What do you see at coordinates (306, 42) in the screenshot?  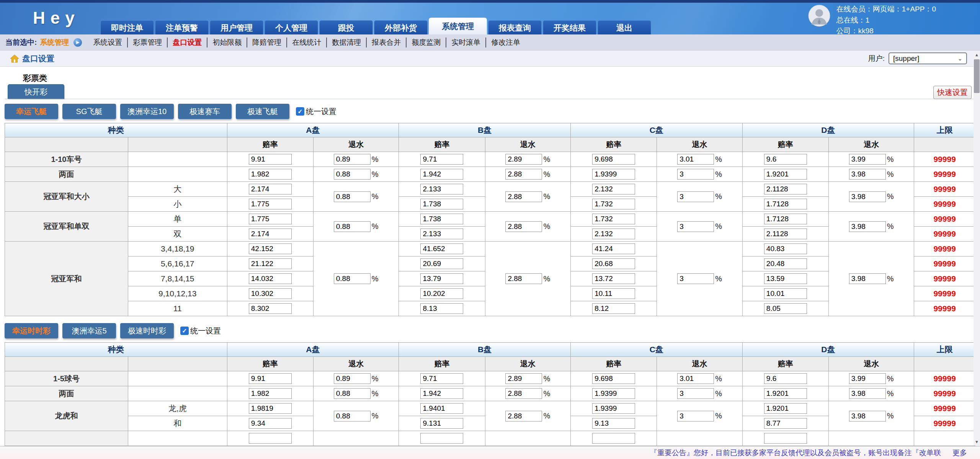 I see `submenu-item-online-stats: 在线统计` at bounding box center [306, 42].